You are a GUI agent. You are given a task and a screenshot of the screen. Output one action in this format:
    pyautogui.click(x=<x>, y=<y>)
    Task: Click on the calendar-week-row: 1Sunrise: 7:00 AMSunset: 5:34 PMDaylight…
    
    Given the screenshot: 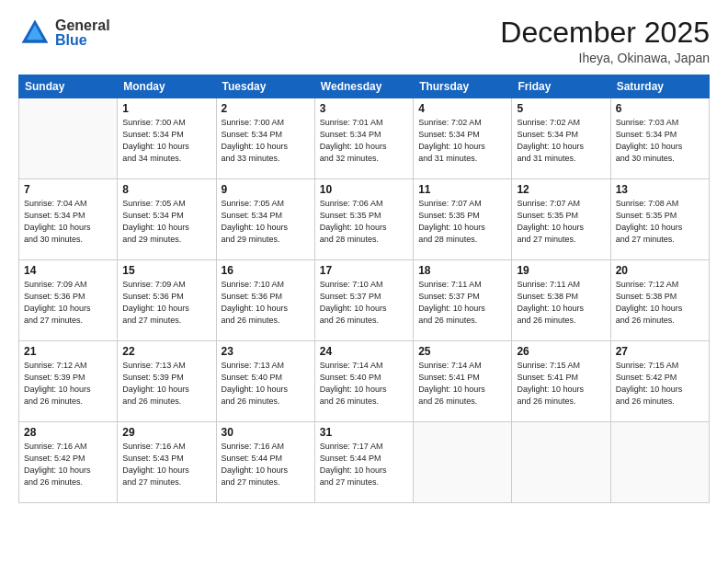 What is the action you would take?
    pyautogui.click(x=364, y=139)
    